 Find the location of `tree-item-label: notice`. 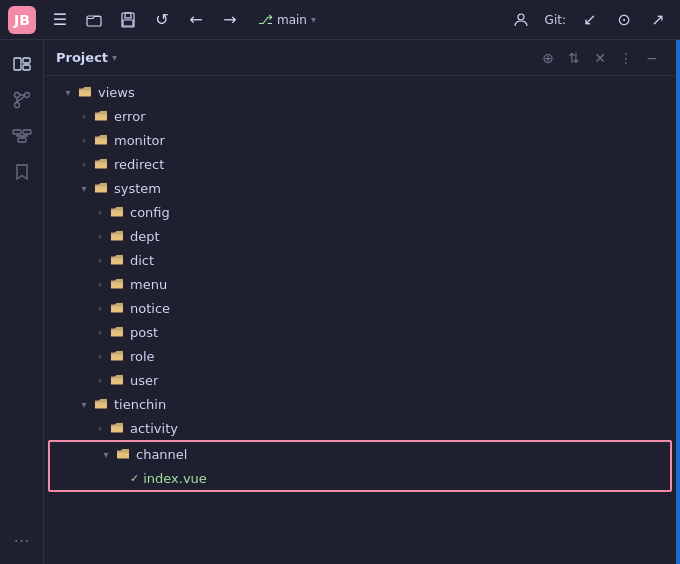

tree-item-label: notice is located at coordinates (150, 308).